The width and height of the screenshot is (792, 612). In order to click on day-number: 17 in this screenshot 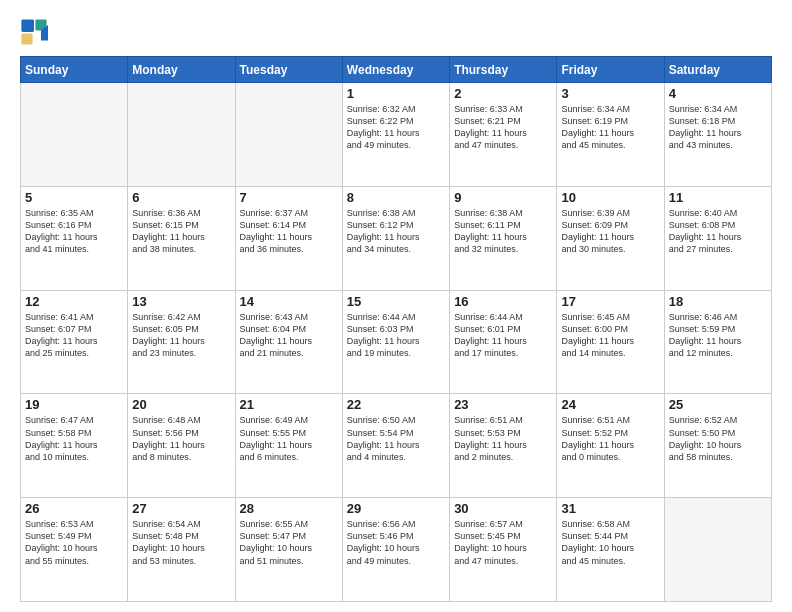, I will do `click(610, 302)`.